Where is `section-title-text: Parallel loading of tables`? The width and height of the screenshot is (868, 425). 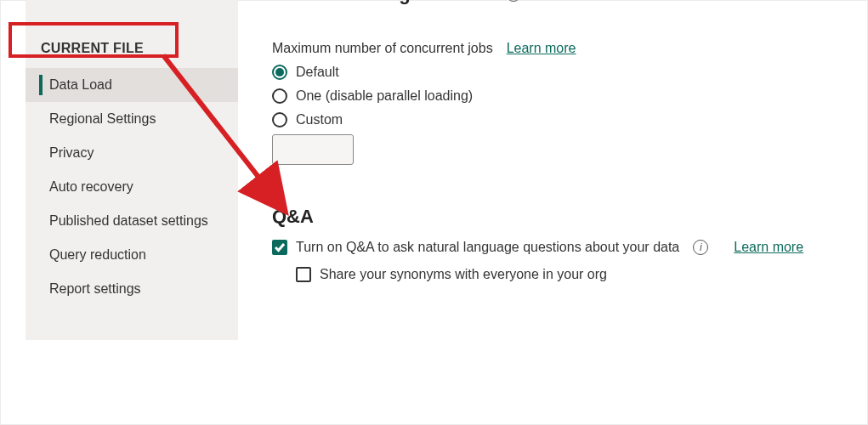 section-title-text: Parallel loading of tables is located at coordinates (383, 3).